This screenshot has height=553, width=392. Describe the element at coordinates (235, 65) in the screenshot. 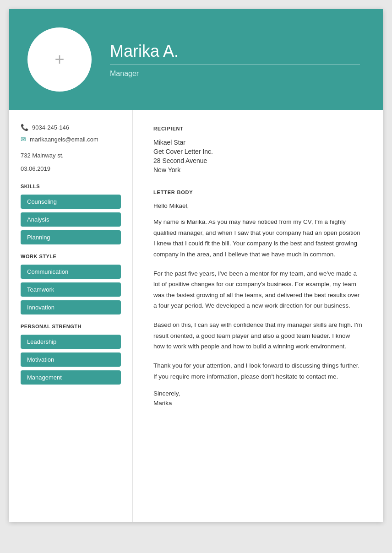

I see `header-divider` at that location.